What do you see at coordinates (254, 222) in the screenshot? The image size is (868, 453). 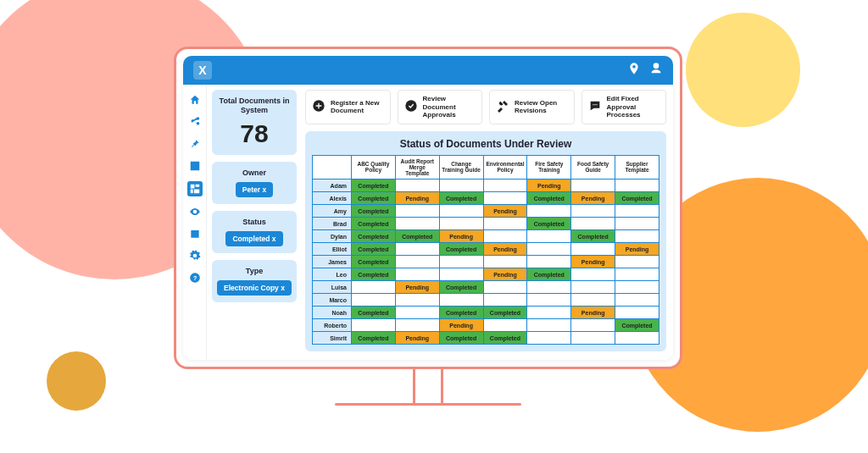 I see `card-status-title: Status` at bounding box center [254, 222].